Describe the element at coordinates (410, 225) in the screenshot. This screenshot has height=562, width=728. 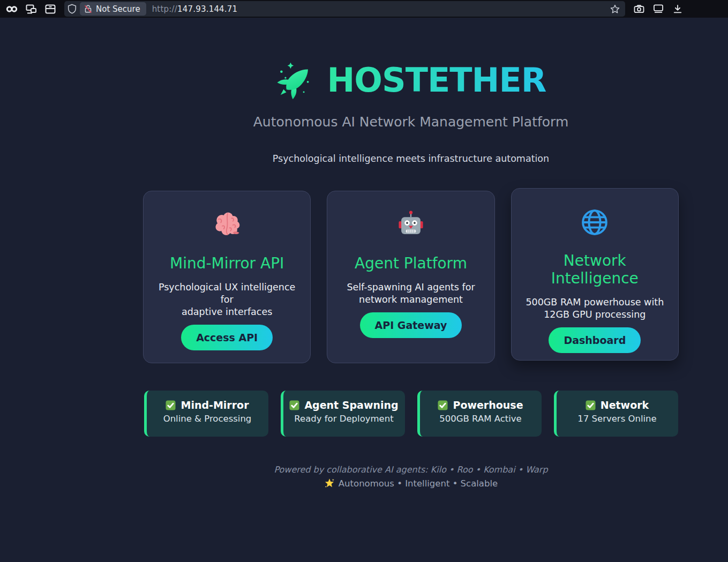
I see `robot-icon` at that location.